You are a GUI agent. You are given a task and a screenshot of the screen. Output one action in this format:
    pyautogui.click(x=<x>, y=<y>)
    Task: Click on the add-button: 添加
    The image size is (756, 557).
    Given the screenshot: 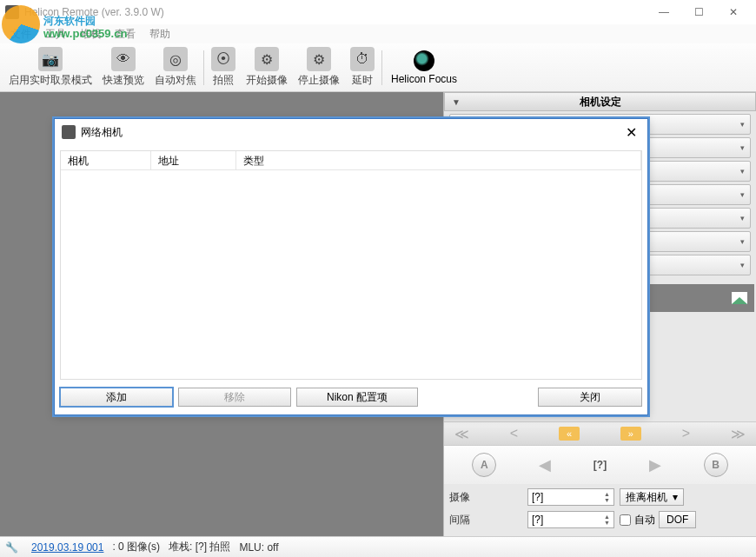 What is the action you would take?
    pyautogui.click(x=116, y=397)
    